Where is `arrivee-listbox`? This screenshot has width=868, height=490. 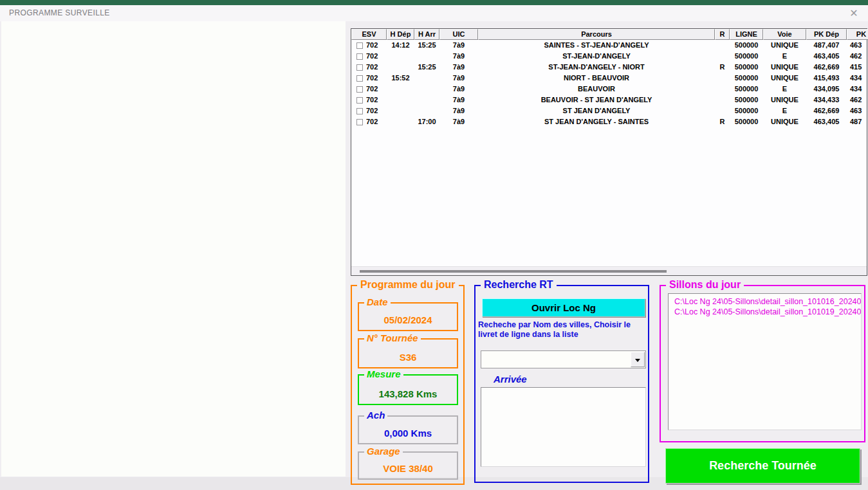 arrivee-listbox is located at coordinates (564, 427).